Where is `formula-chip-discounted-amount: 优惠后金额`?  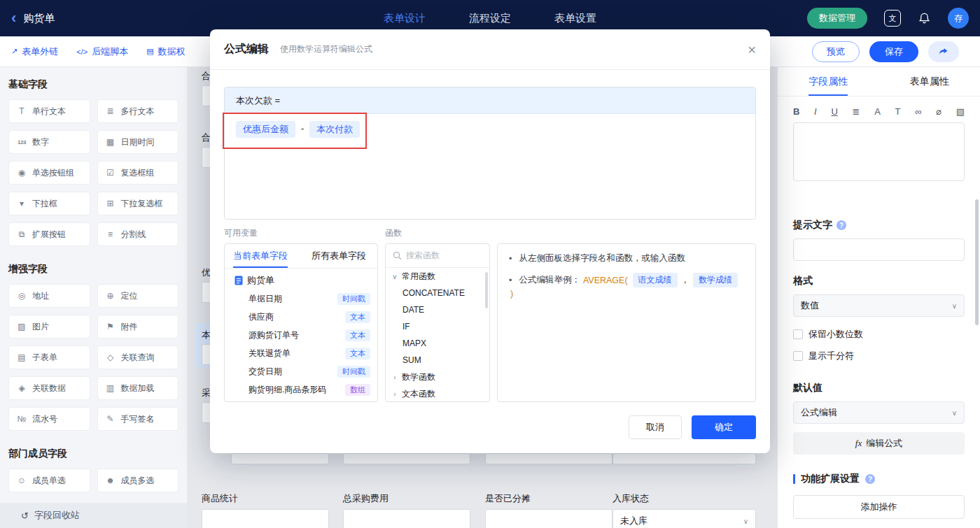 formula-chip-discounted-amount: 优惠后金额 is located at coordinates (266, 129).